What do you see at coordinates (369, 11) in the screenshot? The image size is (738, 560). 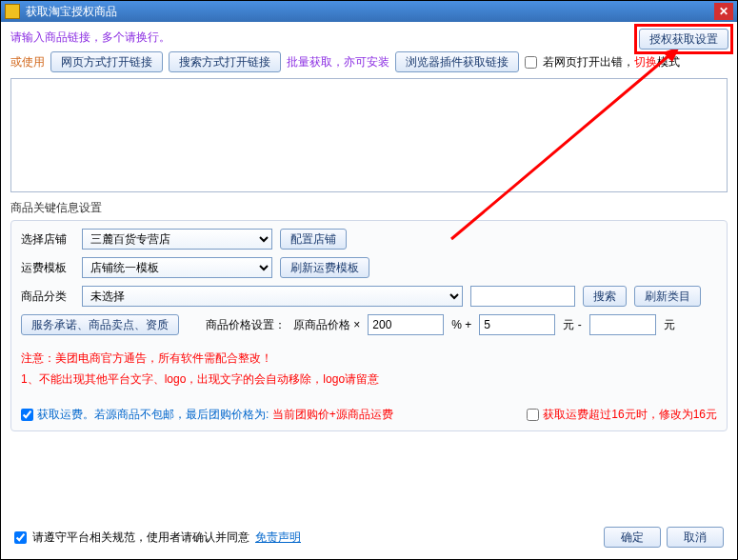 I see `window-title: 获取淘宝授权商品` at bounding box center [369, 11].